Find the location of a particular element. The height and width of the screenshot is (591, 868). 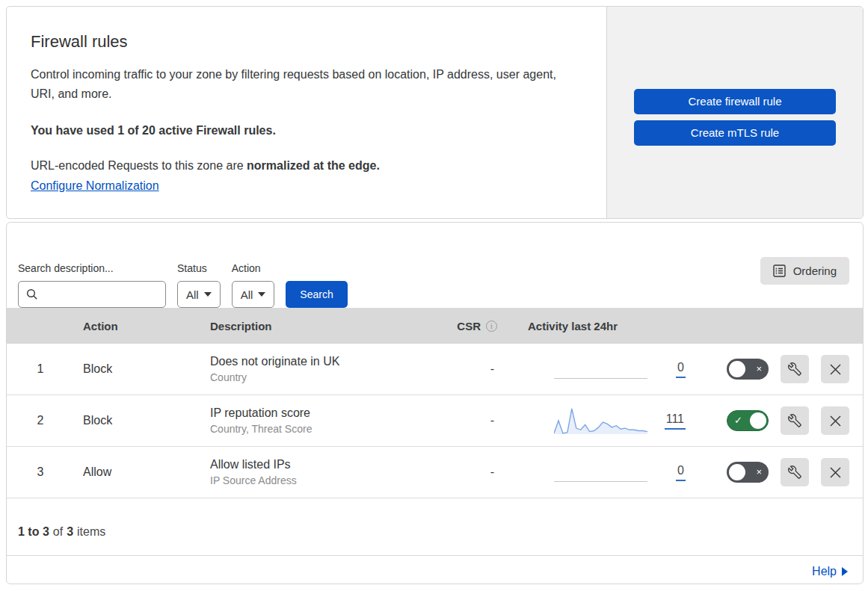

status-dropdown: All is located at coordinates (199, 294).